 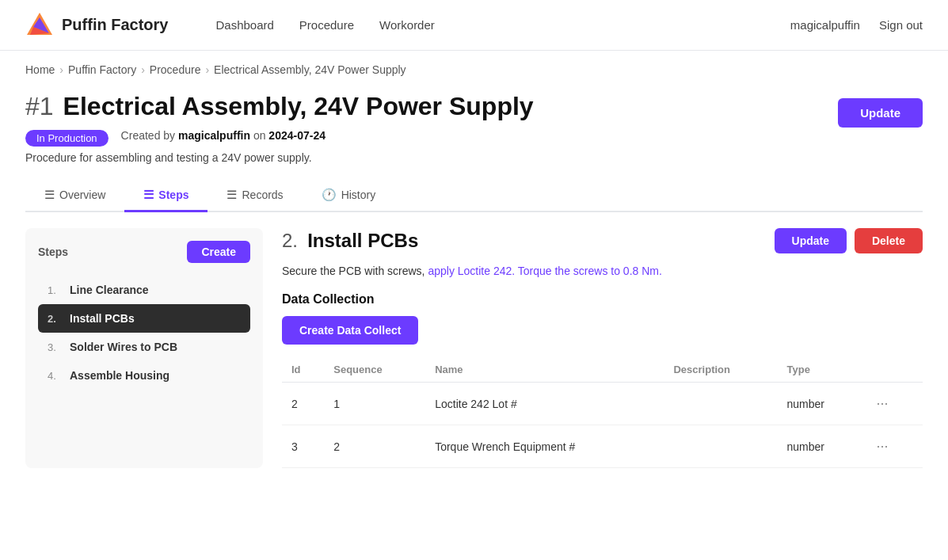 What do you see at coordinates (255, 196) in the screenshot?
I see `tab-records: ☰ Records` at bounding box center [255, 196].